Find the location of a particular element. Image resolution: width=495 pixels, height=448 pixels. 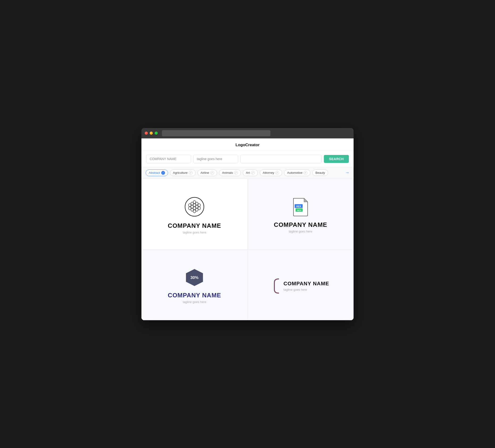

company-name-4: COMPANY NAME is located at coordinates (306, 283).